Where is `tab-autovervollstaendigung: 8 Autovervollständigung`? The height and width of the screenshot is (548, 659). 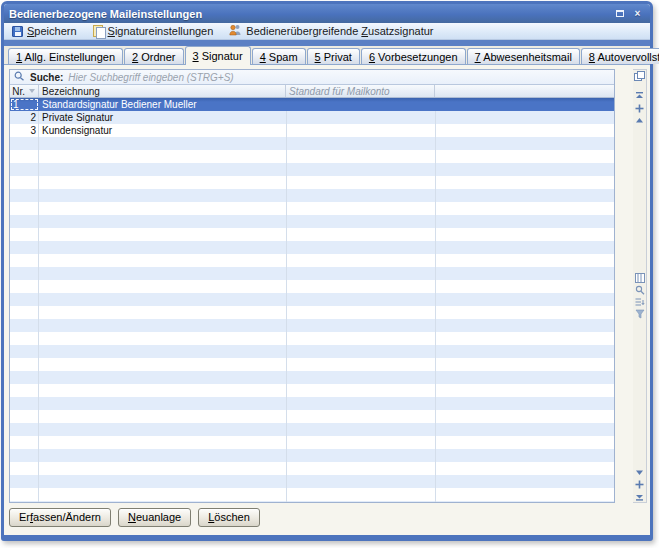
tab-autovervollstaendigung: 8 Autovervollständigung is located at coordinates (620, 56).